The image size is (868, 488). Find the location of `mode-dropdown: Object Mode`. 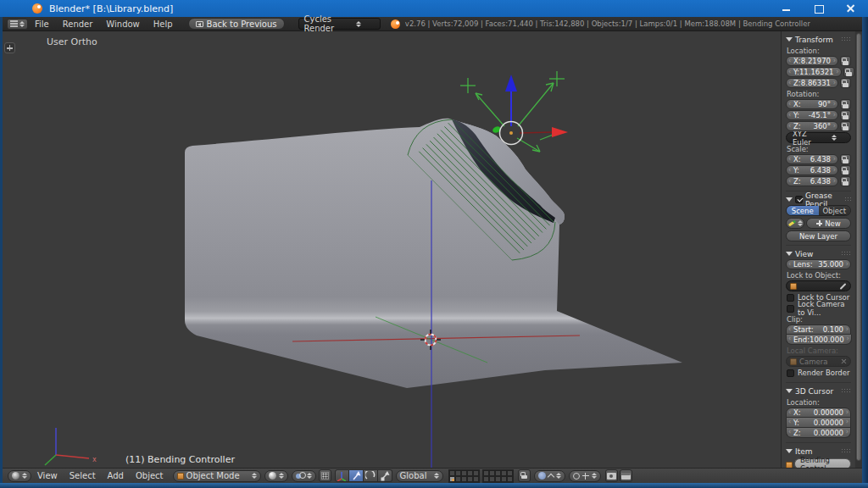

mode-dropdown: Object Mode is located at coordinates (217, 476).